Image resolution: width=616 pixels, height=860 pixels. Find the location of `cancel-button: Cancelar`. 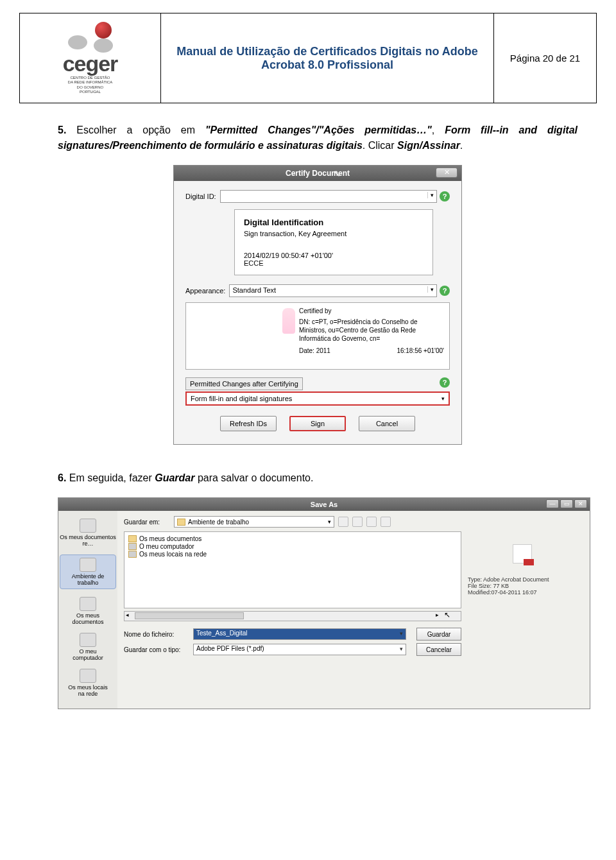

cancel-button: Cancelar is located at coordinates (439, 649).